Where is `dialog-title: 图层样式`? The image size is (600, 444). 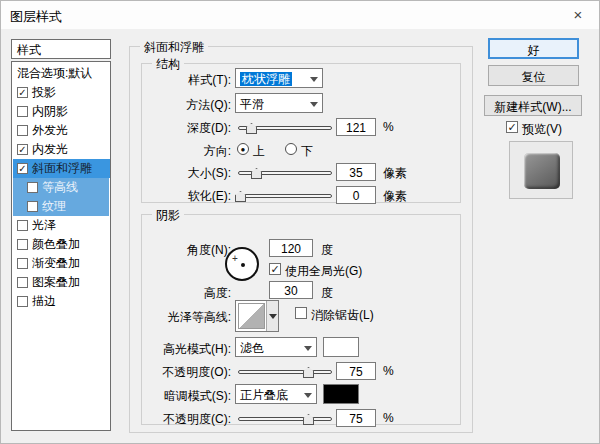 dialog-title: 图层样式 is located at coordinates (36, 17).